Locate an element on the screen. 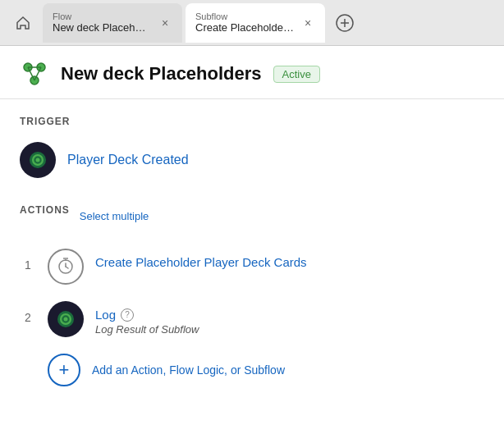  action-title-1: Create Placeholder Player Deck Cards is located at coordinates (201, 263).